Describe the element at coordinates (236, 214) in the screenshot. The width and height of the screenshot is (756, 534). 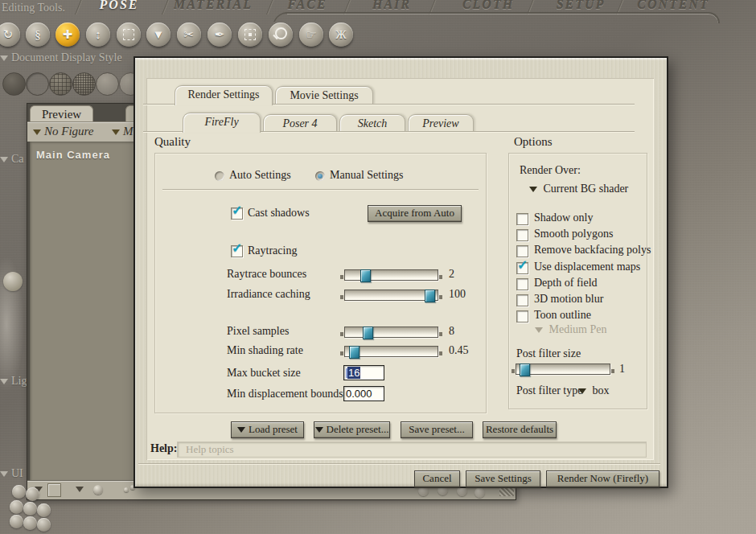
I see `cast-shadows-checkbox` at that location.